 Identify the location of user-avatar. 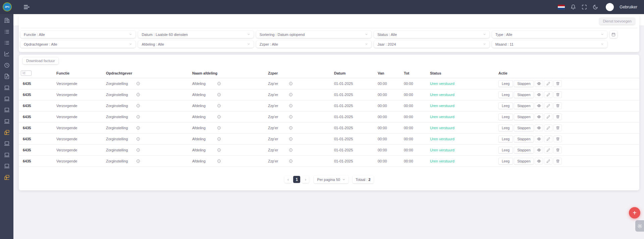
(610, 7).